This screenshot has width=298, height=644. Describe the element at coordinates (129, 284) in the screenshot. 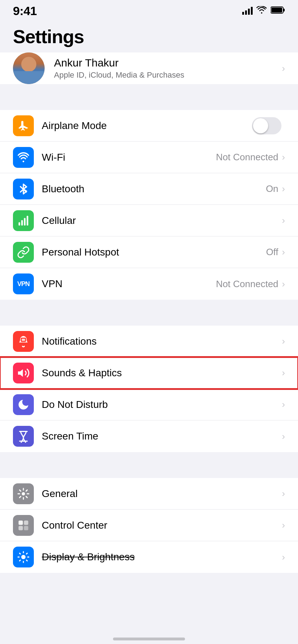

I see `vpn-label: VPN` at that location.